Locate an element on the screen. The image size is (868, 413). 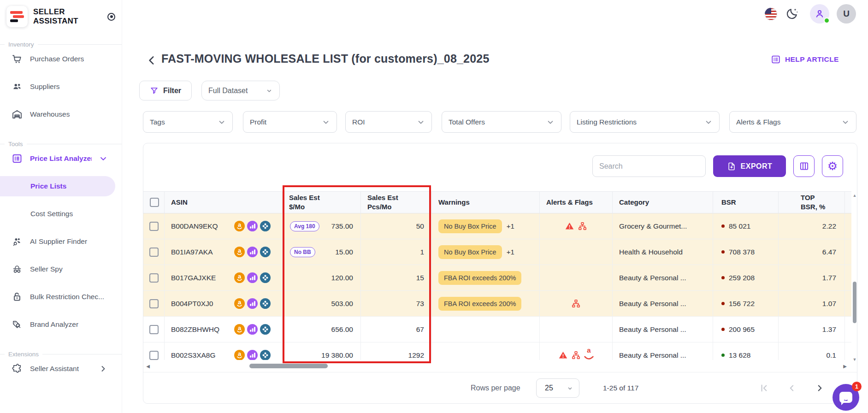
filter-chip-label: Tags is located at coordinates (158, 122).